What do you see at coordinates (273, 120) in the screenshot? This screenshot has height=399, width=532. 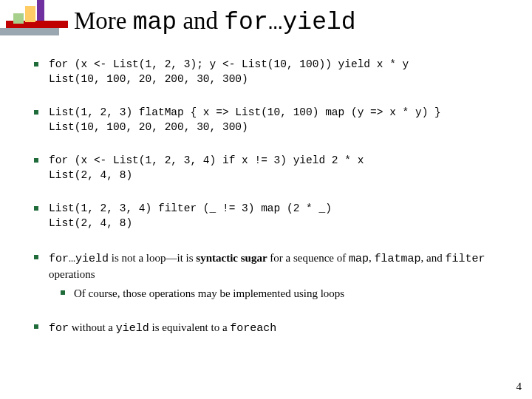 I see `bullet-item: List(1, 2, 3) flatMap { x => List(10, 10…` at bounding box center [273, 120].